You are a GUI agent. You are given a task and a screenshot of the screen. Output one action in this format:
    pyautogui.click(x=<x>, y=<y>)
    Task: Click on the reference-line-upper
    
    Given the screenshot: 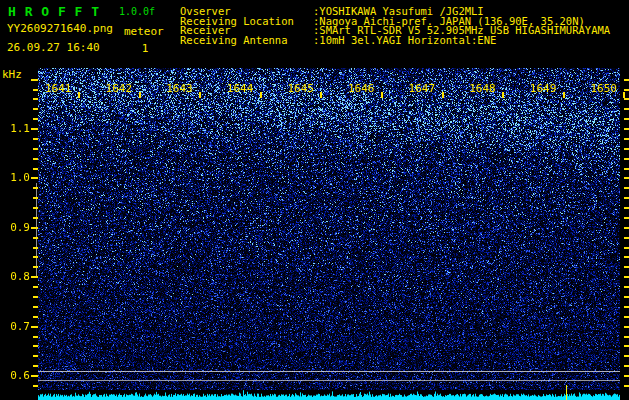 What is the action you would take?
    pyautogui.click(x=329, y=372)
    